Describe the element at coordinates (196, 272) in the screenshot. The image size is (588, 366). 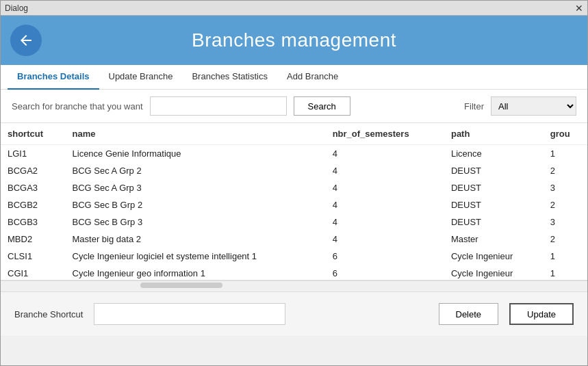
I see `cell-name: Cycle Ingenieur geo information 1` at that location.